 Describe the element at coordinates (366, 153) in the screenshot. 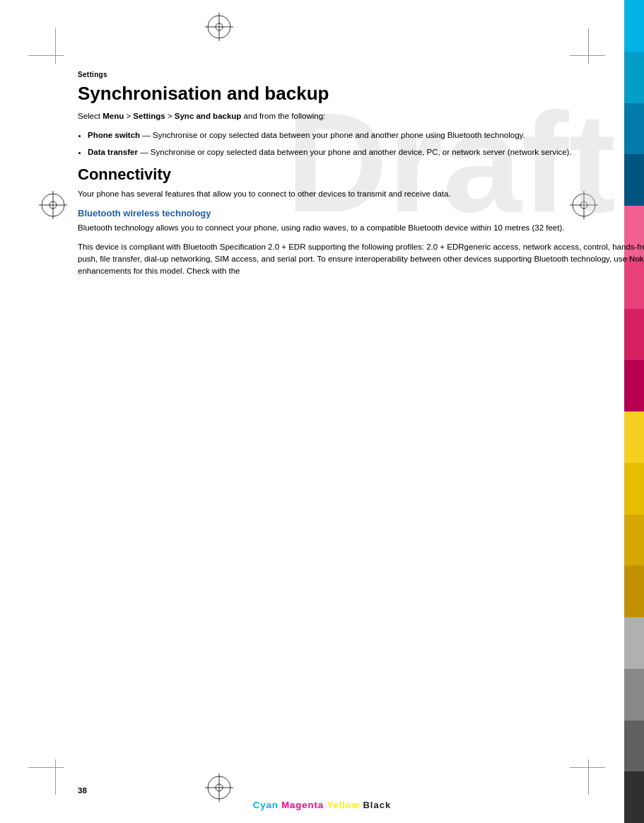

I see `bullet-item-data-transfer: Data transfer — Synchronise or copy sele…` at that location.